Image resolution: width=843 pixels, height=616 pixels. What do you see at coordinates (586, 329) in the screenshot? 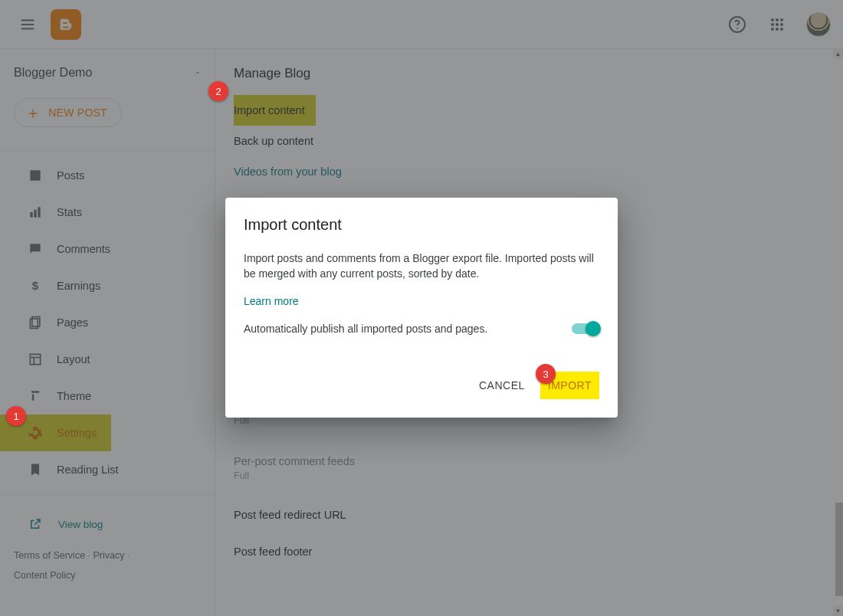
I see `auto-publish-toggle` at bounding box center [586, 329].